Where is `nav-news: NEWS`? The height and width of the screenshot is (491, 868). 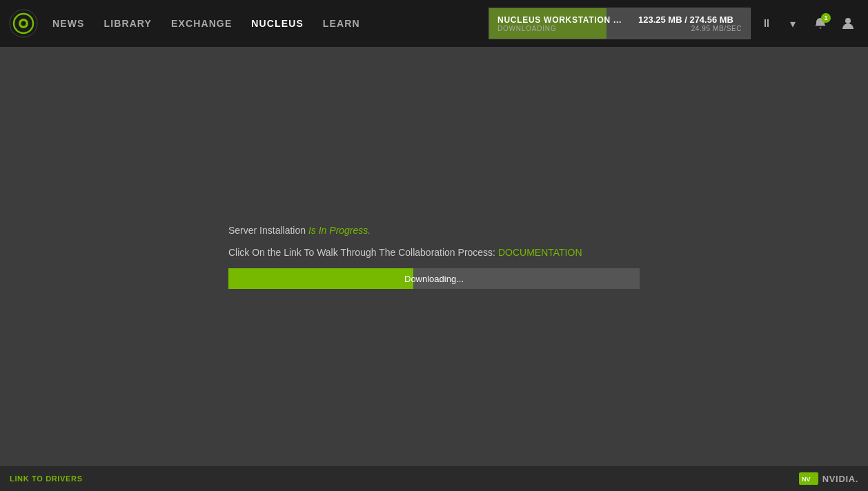 nav-news: NEWS is located at coordinates (68, 23).